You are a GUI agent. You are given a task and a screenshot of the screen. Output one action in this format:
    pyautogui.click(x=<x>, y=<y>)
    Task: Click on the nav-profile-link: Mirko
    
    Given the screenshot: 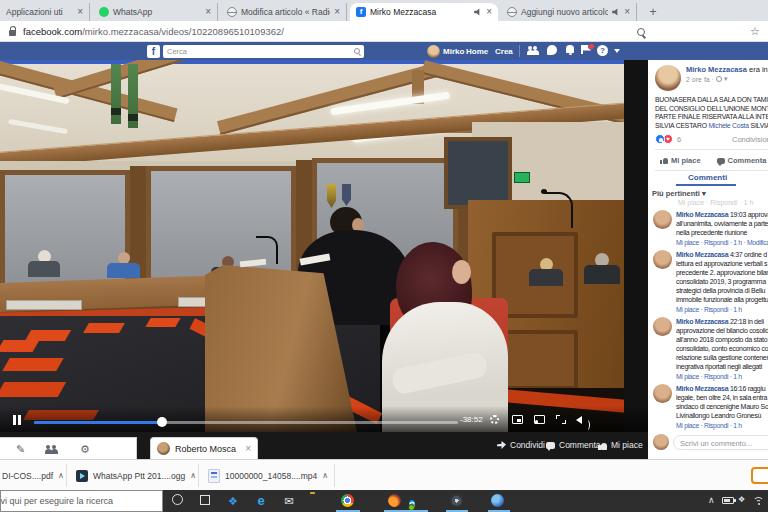 What is the action you would take?
    pyautogui.click(x=454, y=52)
    